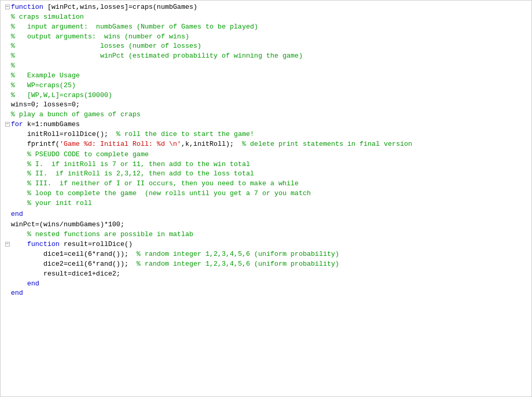  What do you see at coordinates (270, 27) in the screenshot?
I see `code-text: % input argument: numbGames (Number of G…` at bounding box center [270, 27].